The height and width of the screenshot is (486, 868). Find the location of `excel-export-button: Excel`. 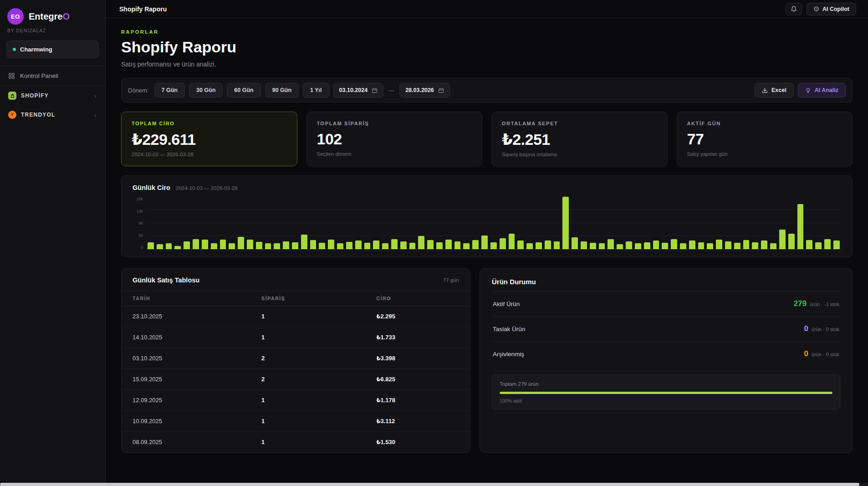

excel-export-button: Excel is located at coordinates (774, 90).